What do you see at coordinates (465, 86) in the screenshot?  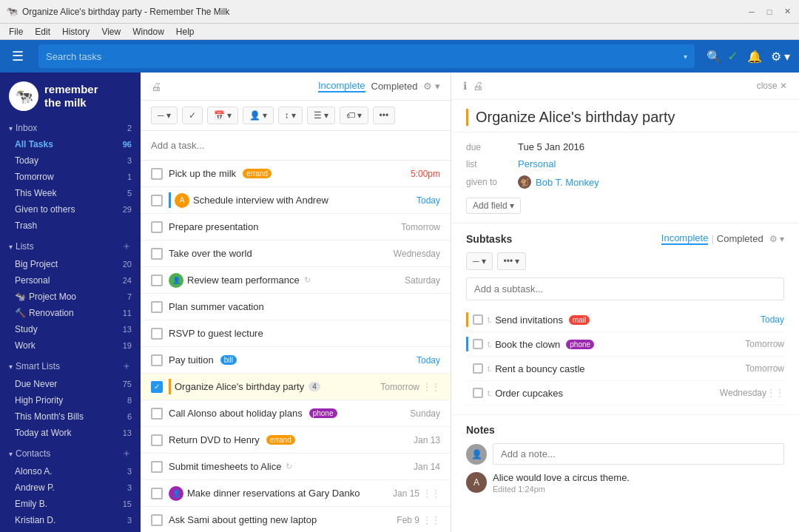 I see `info-icon: ℹ` at bounding box center [465, 86].